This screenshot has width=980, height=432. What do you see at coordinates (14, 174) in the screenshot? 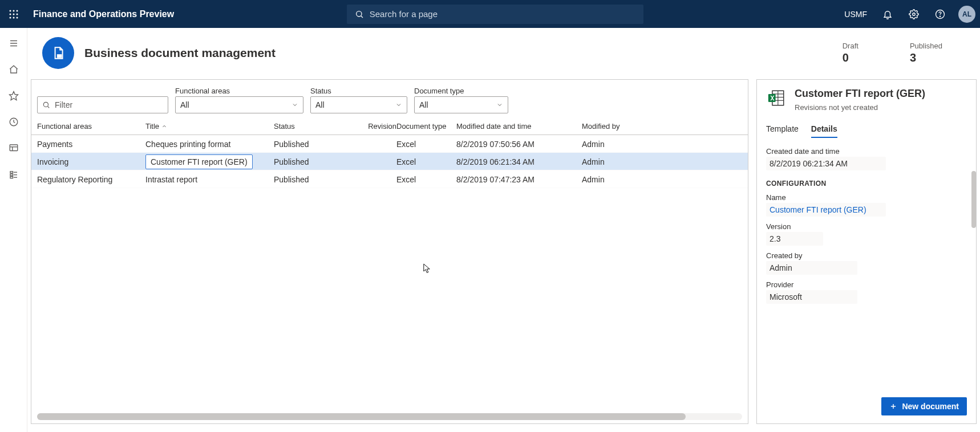
I see `nav-modules` at bounding box center [14, 174].